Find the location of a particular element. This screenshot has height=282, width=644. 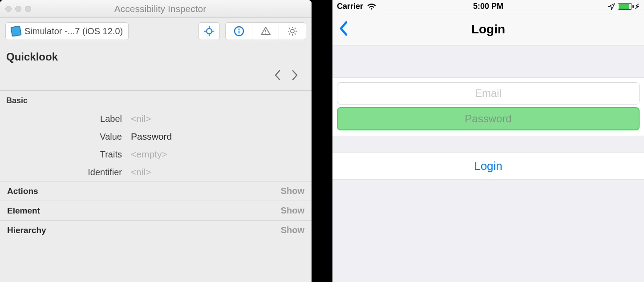

login-button: Login is located at coordinates (488, 166).